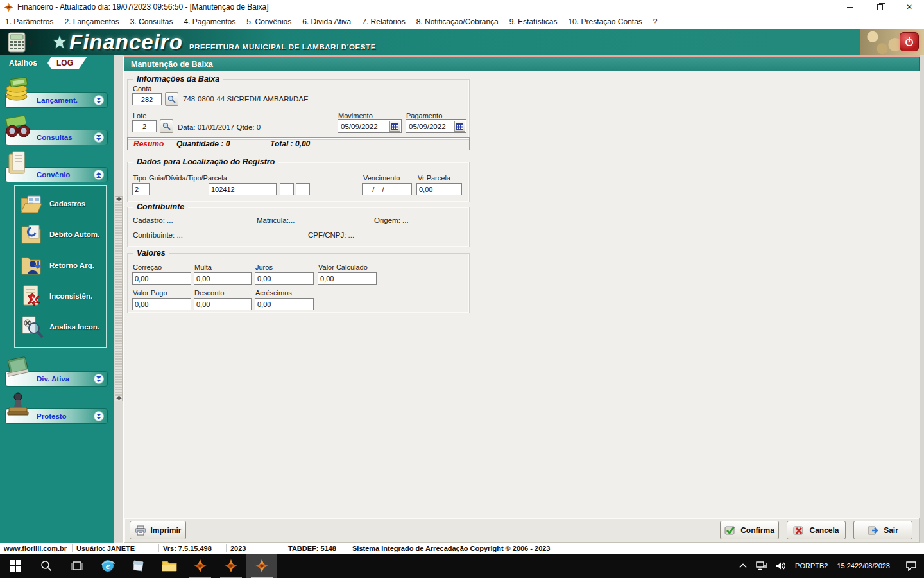  What do you see at coordinates (203, 144) in the screenshot?
I see `resumo-quantidade: Quantidade : 0` at bounding box center [203, 144].